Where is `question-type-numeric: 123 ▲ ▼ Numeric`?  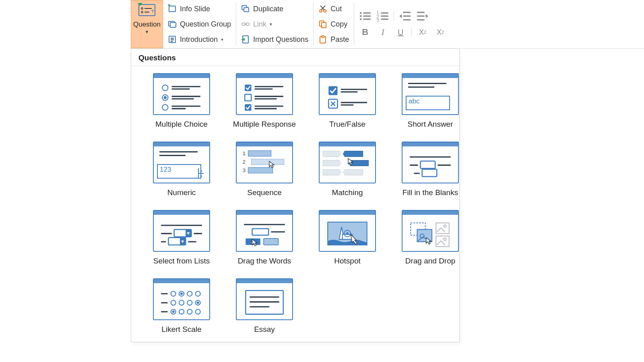 question-type-numeric: 123 ▲ ▼ Numeric is located at coordinates (182, 169).